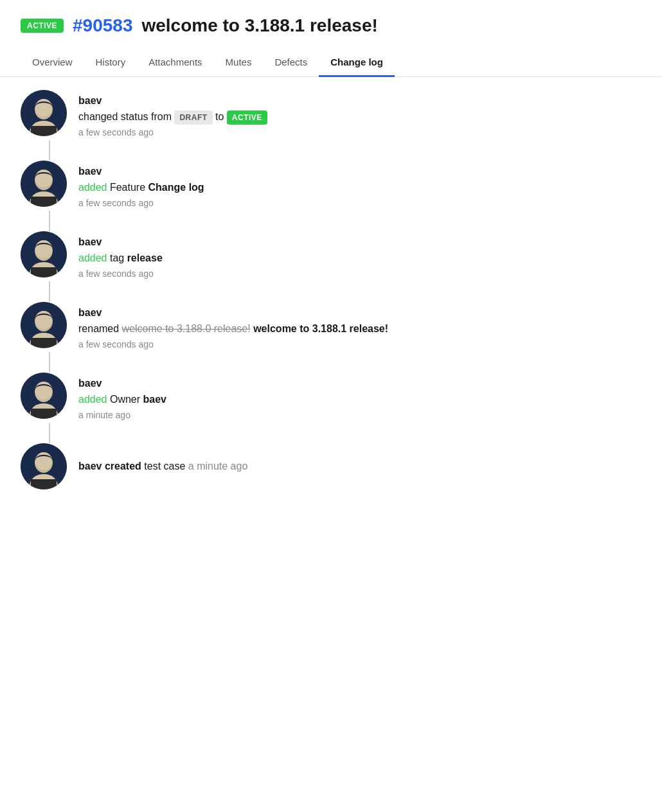  What do you see at coordinates (360, 114) in the screenshot?
I see `log-body: baev changed status from DRAFT to ACTIVE…` at bounding box center [360, 114].